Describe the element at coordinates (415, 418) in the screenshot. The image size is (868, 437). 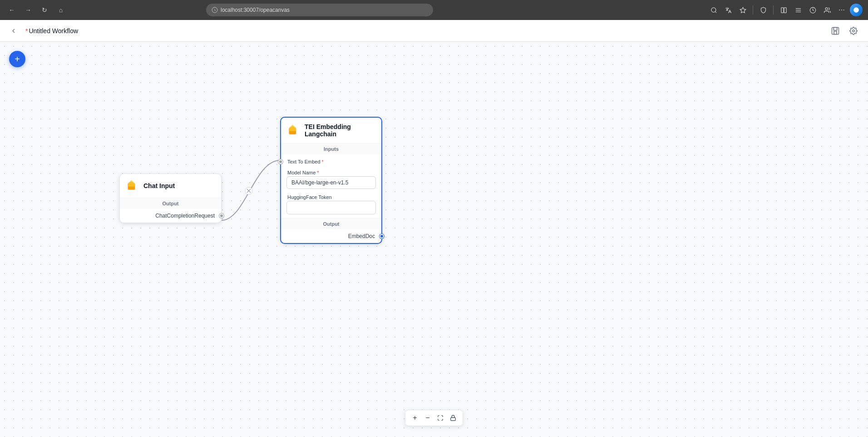
I see `zoom-in-button: +` at that location.